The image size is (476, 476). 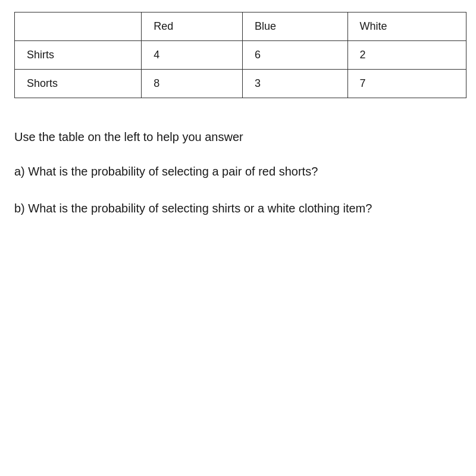 What do you see at coordinates (240, 27) in the screenshot?
I see `table-header-row: Red Blue White` at bounding box center [240, 27].